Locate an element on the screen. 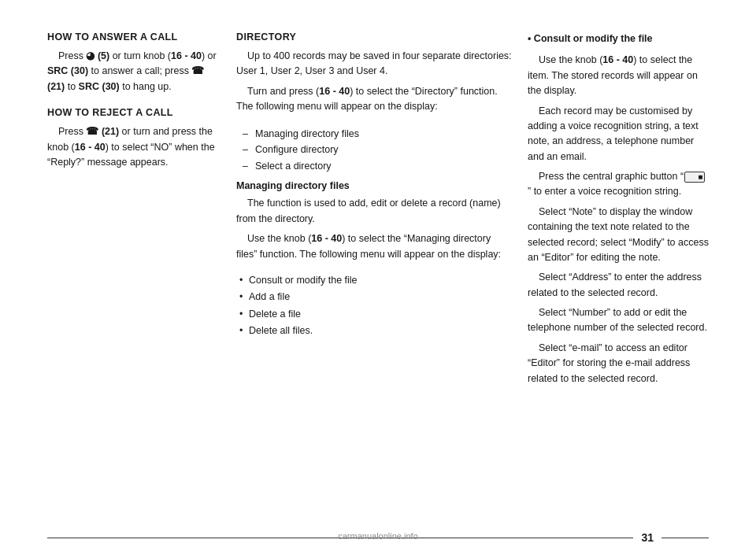  managing-files-title: Managing directory files is located at coordinates (374, 186).